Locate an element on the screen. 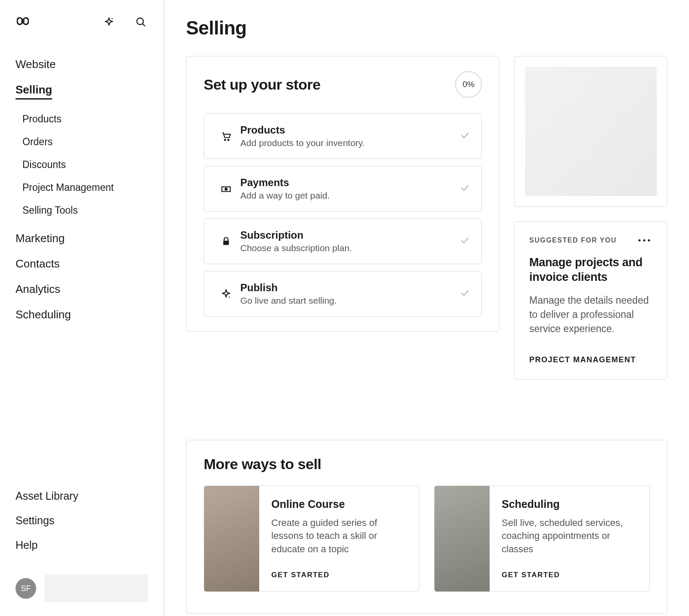 This screenshot has height=616, width=689. step-desc: Go live and start selling. is located at coordinates (350, 301).